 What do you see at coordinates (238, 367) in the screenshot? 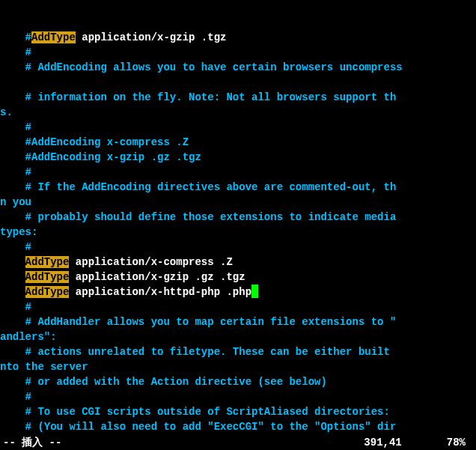
I see `editor-line: nto the server` at bounding box center [238, 367].